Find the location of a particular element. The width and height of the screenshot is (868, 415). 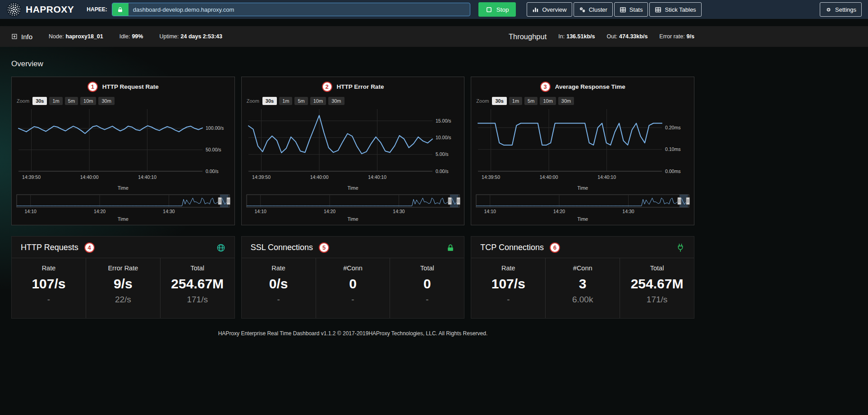

svg-text: 14:39:50 is located at coordinates (491, 177).